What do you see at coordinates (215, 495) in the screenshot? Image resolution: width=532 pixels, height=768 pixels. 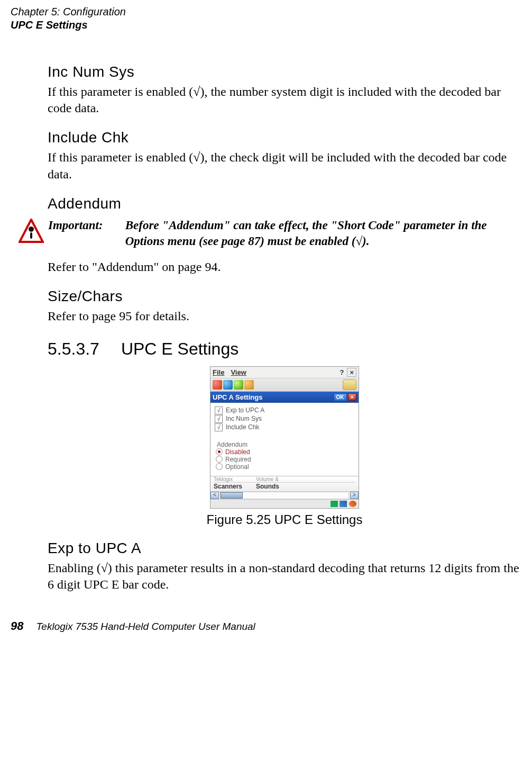 I see `scroll-left-button: <` at bounding box center [215, 495].